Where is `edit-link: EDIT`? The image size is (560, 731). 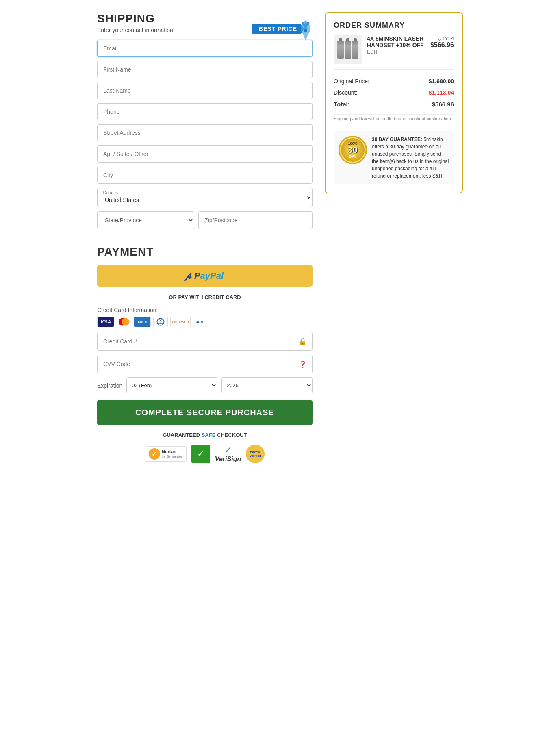
edit-link: EDIT is located at coordinates (396, 52).